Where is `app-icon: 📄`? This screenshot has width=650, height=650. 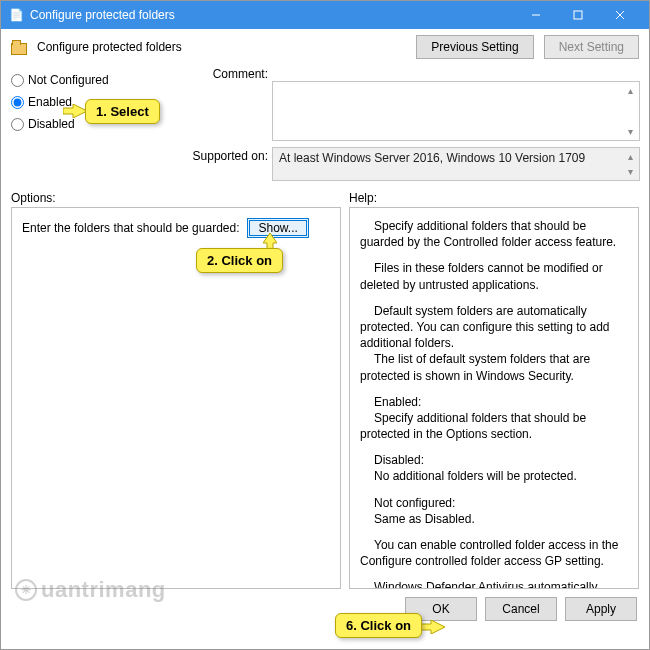
app-icon: 📄 is located at coordinates (16, 15).